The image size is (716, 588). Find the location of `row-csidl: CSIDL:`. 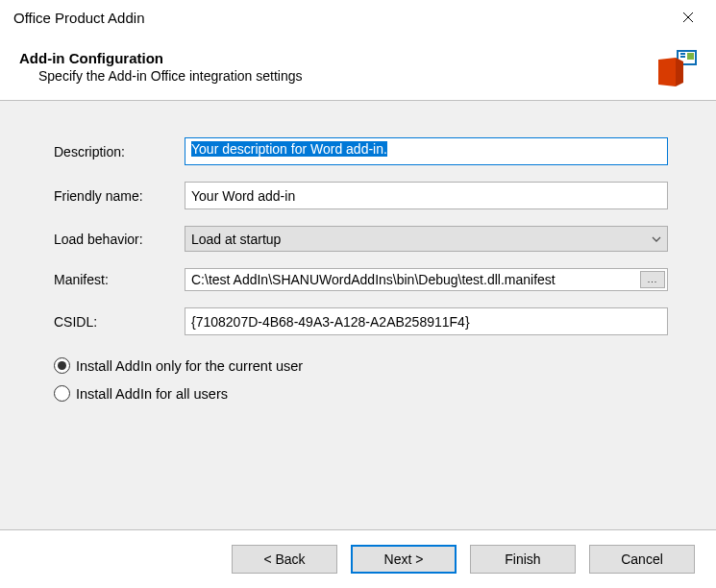

row-csidl: CSIDL: is located at coordinates (361, 321).